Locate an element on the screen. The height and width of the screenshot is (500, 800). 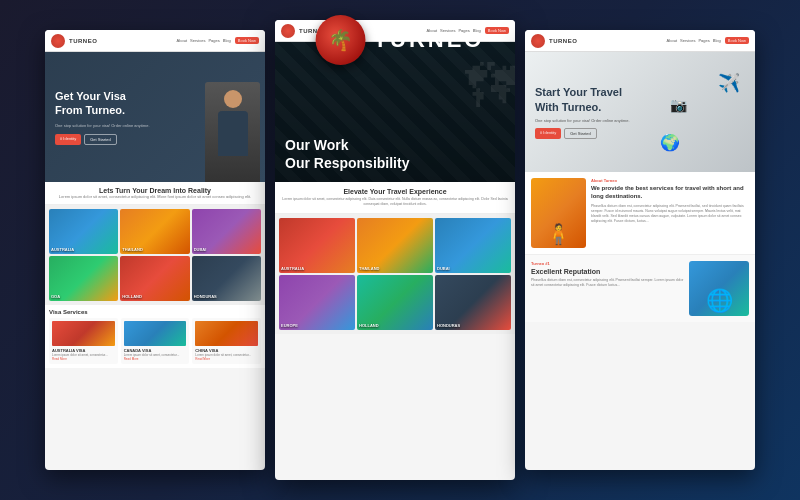
left-hero-text: Get Your VisaFrom Turneo. One stop solut… is located at coordinates (102, 118).